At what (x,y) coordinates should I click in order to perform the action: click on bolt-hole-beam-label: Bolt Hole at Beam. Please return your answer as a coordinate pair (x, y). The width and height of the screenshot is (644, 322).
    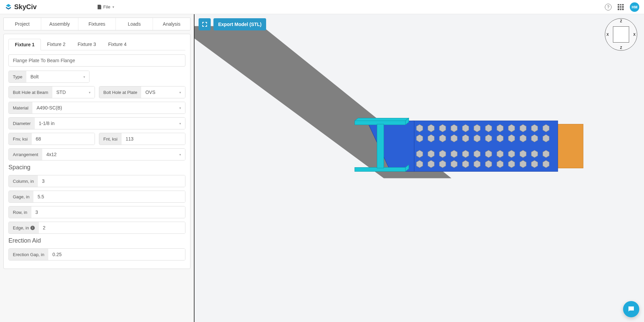
    Looking at the image, I should click on (30, 92).